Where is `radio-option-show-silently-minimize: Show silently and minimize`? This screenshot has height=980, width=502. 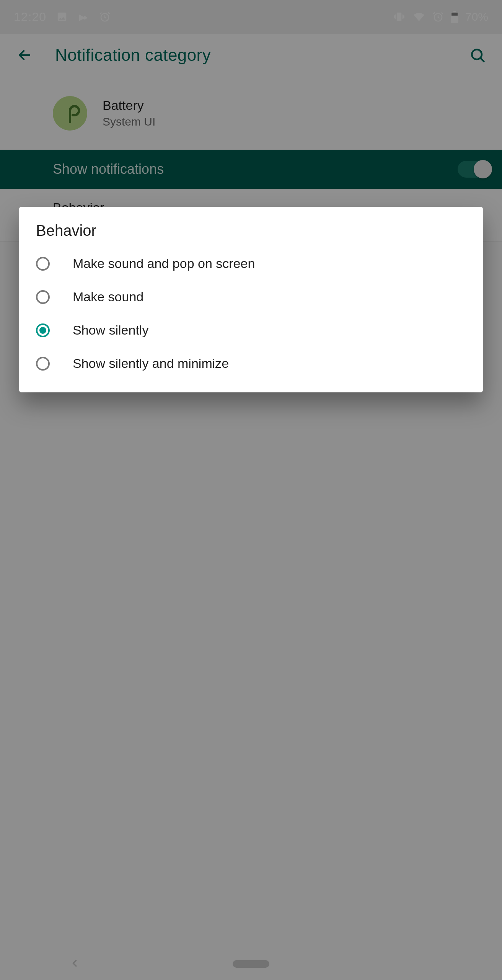
radio-option-show-silently-minimize: Show silently and minimize is located at coordinates (251, 364).